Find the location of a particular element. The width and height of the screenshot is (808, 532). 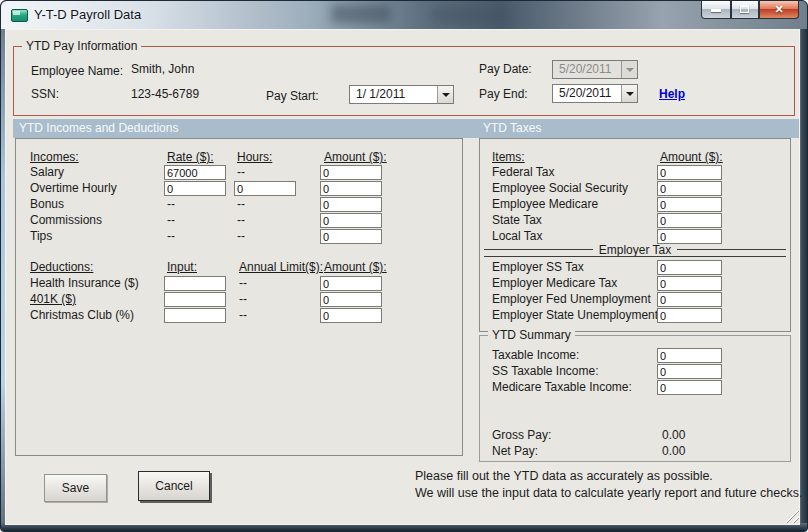

maximize-icon is located at coordinates (744, 9).